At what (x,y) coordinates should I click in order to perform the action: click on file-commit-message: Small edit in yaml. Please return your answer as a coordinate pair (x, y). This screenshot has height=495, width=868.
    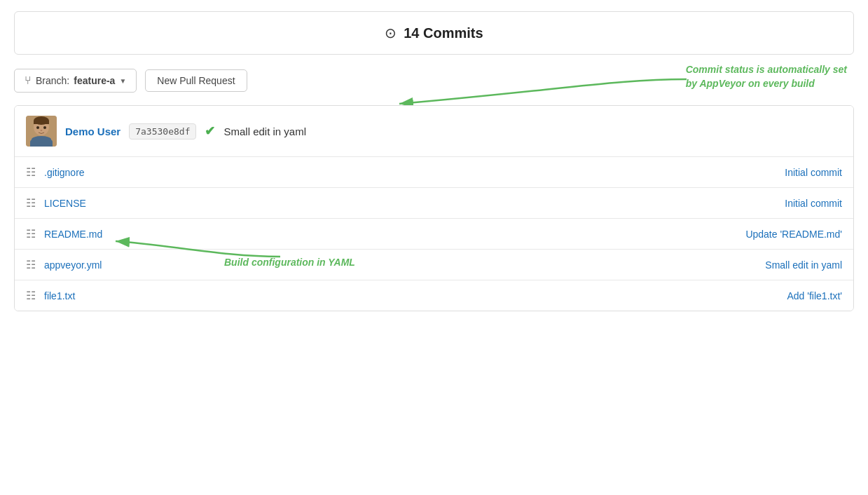
    Looking at the image, I should click on (737, 265).